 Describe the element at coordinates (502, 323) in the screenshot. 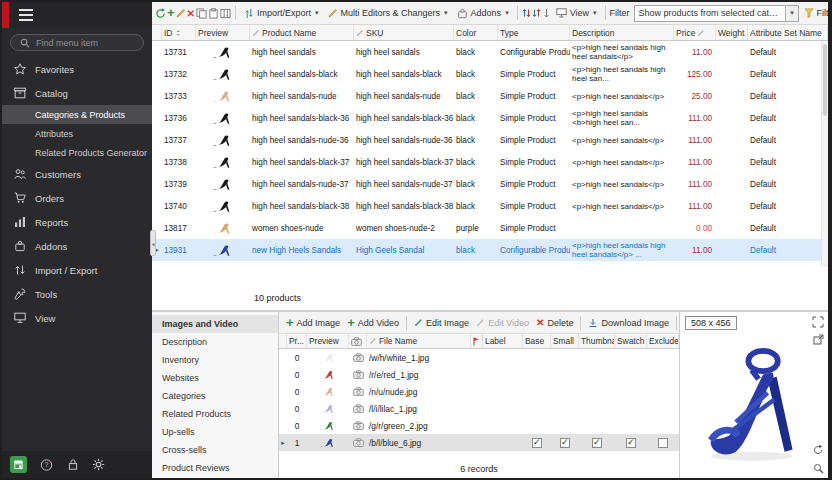

I see `edit-video-button: Edit Video` at that location.